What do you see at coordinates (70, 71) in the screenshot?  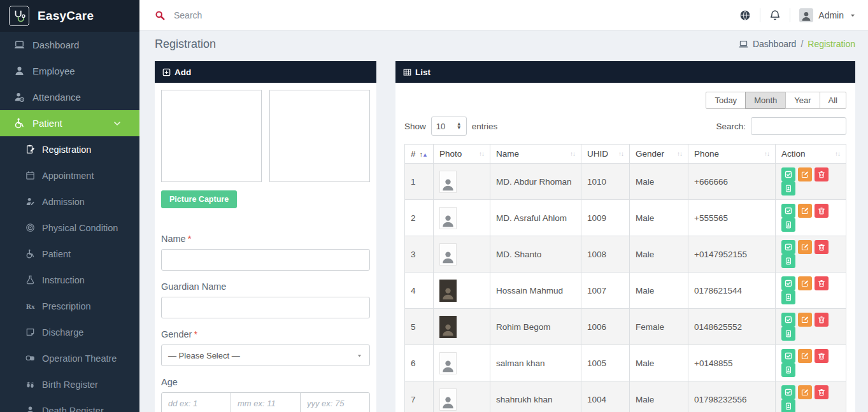 I see `sidebar-item-employee: Employee` at bounding box center [70, 71].